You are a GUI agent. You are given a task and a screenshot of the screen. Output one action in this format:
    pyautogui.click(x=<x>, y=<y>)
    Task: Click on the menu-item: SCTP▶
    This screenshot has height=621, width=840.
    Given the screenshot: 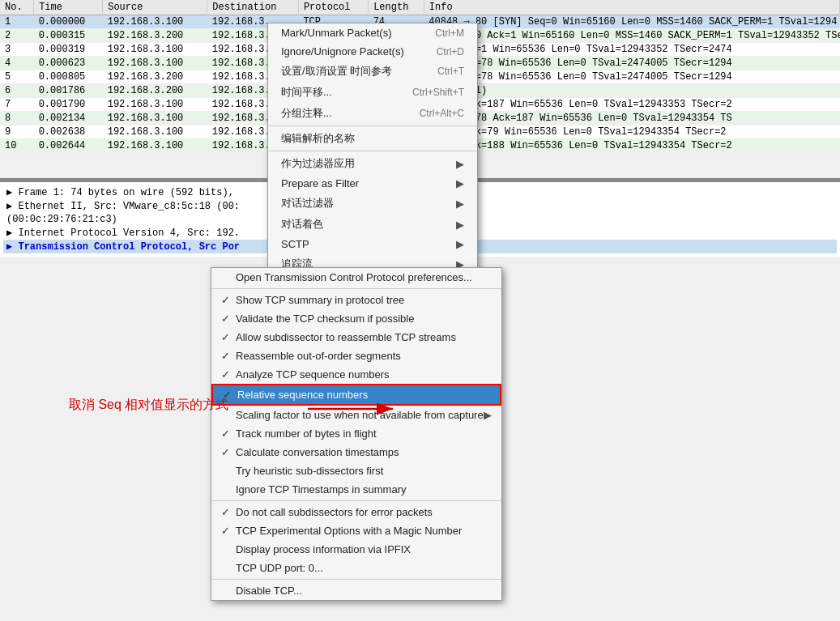 What is the action you would take?
    pyautogui.click(x=373, y=245)
    